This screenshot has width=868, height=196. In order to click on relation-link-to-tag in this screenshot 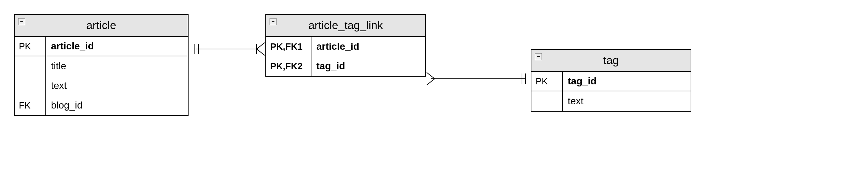, I will do `click(478, 79)`.